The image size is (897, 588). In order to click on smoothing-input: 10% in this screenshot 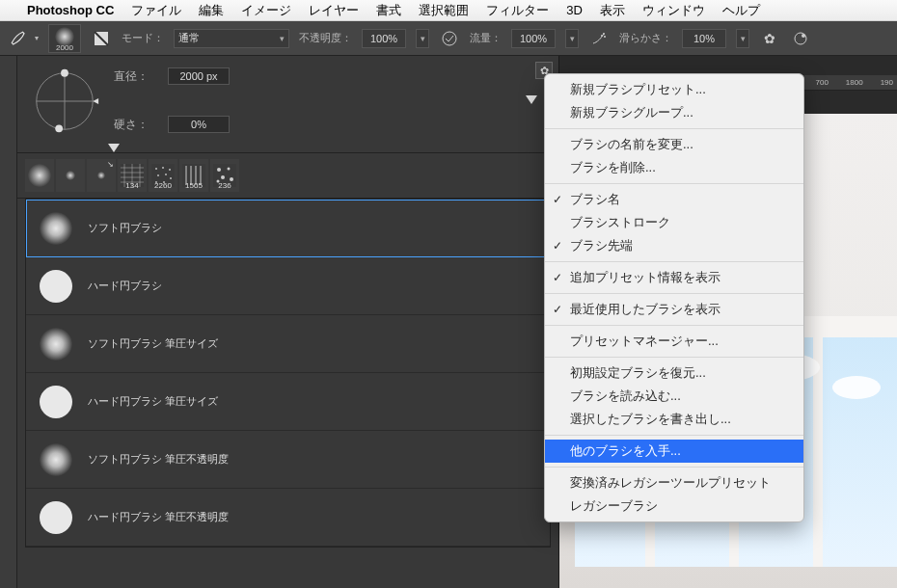, I will do `click(704, 39)`.